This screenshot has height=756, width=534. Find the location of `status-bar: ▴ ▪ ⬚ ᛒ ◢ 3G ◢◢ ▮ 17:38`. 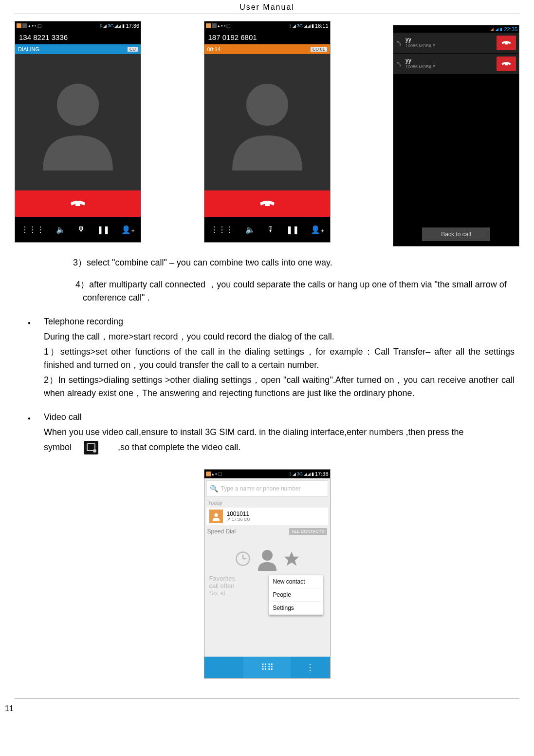

status-bar: ▴ ▪ ⬚ ᛒ ◢ 3G ◢◢ ▮ 17:38 is located at coordinates (267, 474).